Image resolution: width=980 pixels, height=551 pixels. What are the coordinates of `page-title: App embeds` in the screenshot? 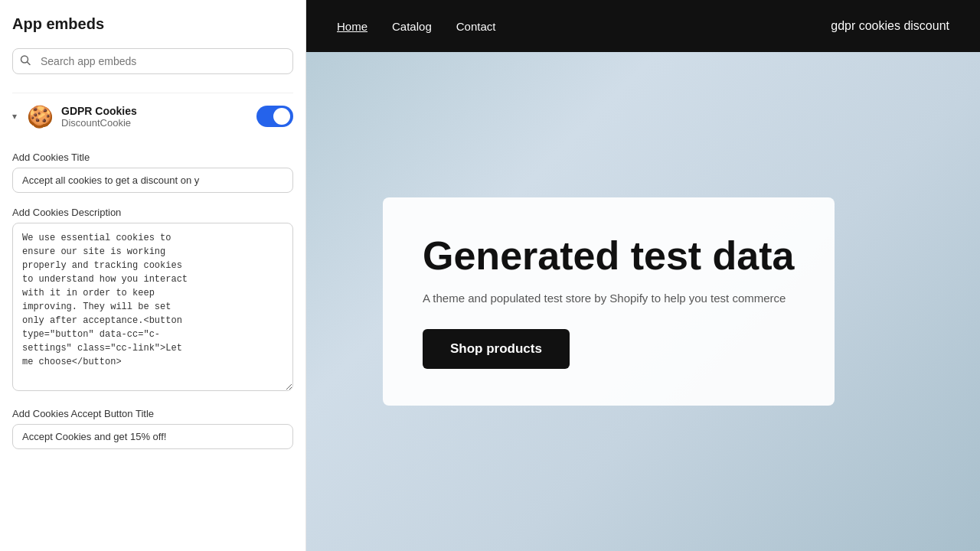 It's located at (153, 24).